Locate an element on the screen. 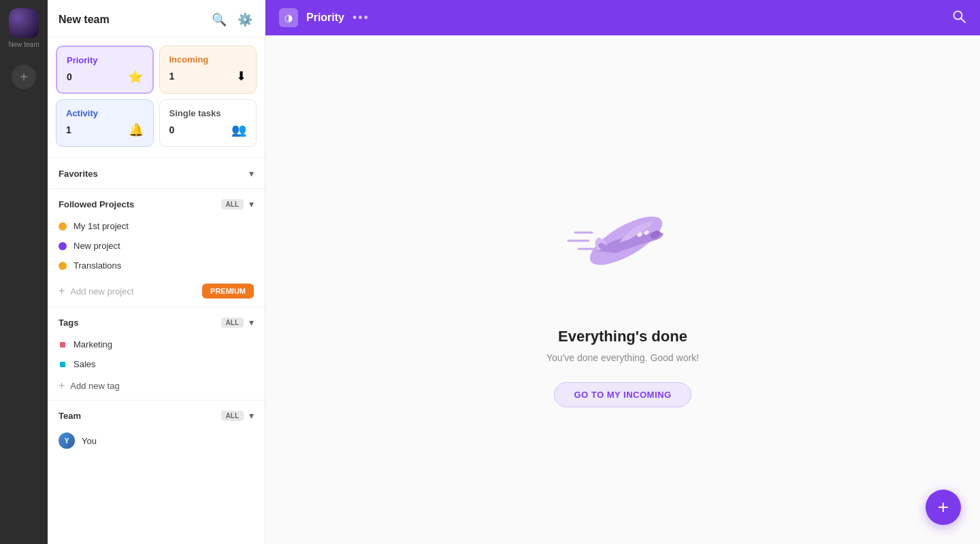 The width and height of the screenshot is (980, 544). project-dot-translations is located at coordinates (63, 266).